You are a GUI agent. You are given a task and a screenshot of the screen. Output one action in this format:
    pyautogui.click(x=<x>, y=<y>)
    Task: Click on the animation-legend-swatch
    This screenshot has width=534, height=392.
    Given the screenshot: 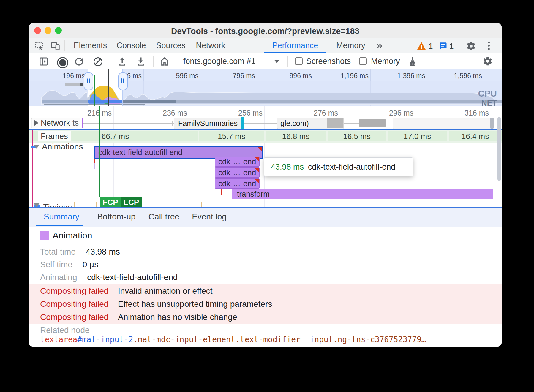 What is the action you would take?
    pyautogui.click(x=45, y=235)
    